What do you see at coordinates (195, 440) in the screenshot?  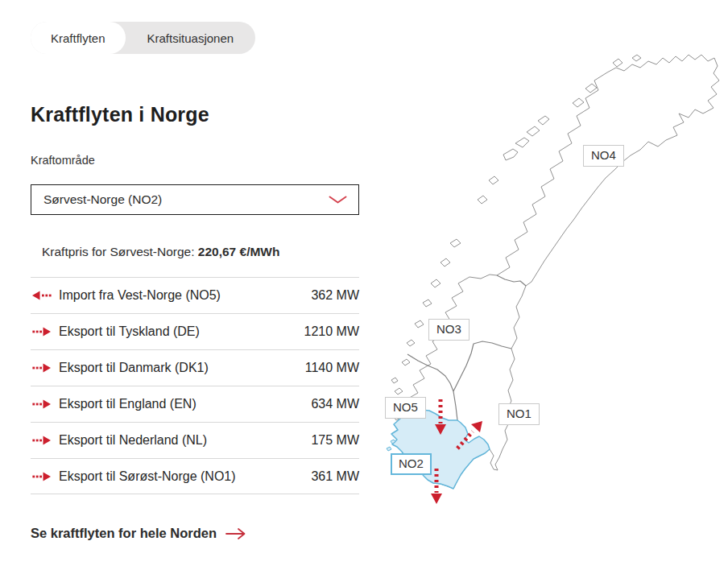 I see `flow-row: Eksport til Nederland (NL) 175 MW` at bounding box center [195, 440].